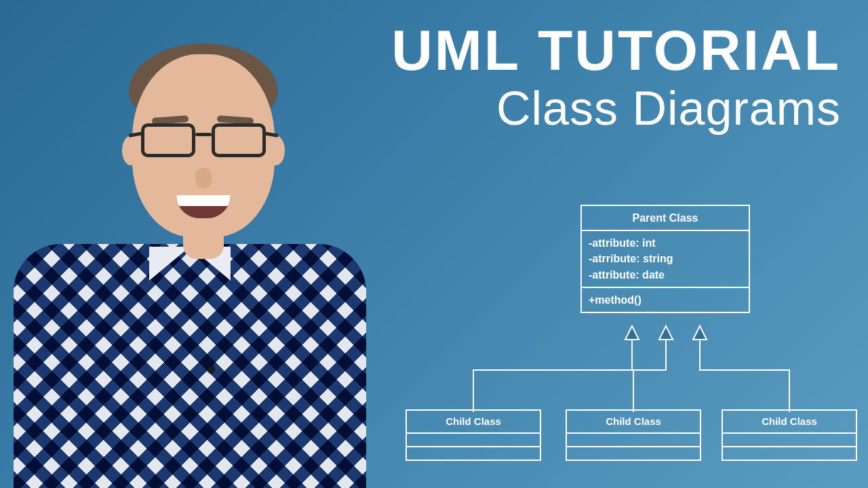 The image size is (868, 488). Describe the element at coordinates (190, 264) in the screenshot. I see `presenter-collar` at that location.